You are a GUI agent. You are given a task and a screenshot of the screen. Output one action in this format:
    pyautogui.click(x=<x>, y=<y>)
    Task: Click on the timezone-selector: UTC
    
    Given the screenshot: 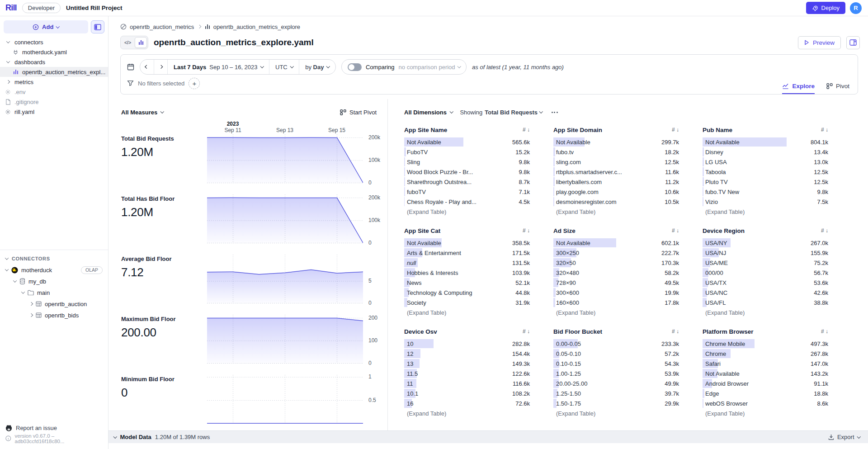 What is the action you would take?
    pyautogui.click(x=284, y=67)
    